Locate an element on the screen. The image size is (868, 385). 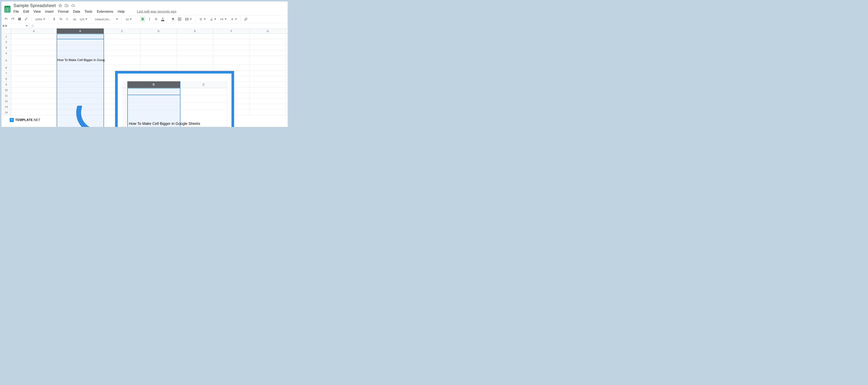
insert-link-button is located at coordinates (246, 19).